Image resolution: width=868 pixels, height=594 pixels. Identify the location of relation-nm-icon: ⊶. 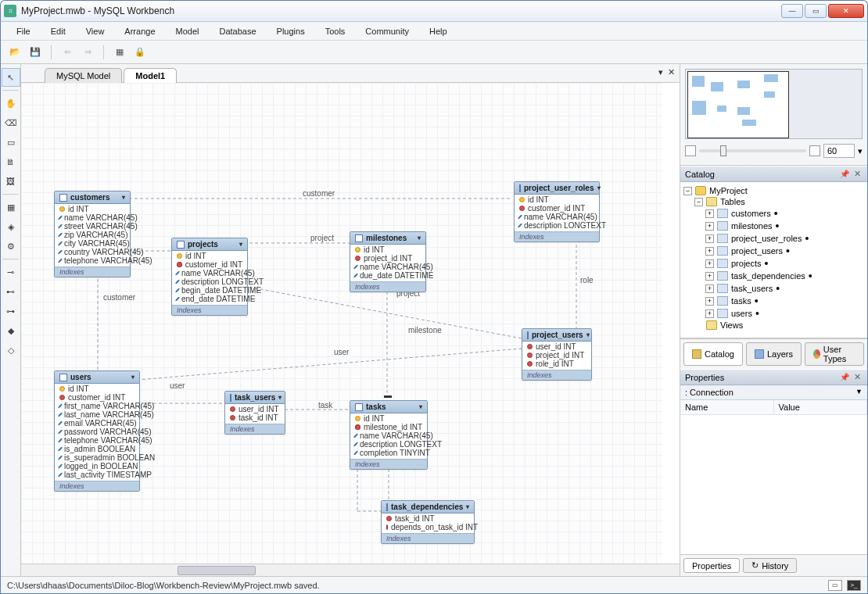
(11, 311).